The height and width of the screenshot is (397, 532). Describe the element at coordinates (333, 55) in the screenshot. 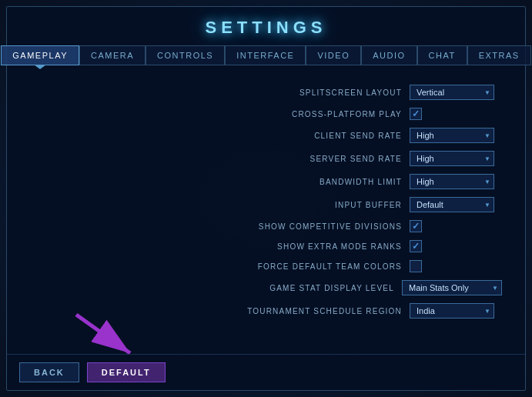

I see `tab-video: VIDEO` at that location.